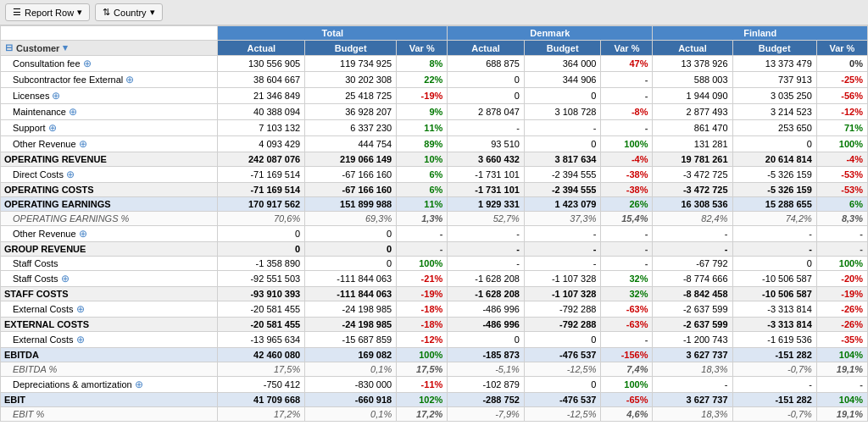 The height and width of the screenshot is (431, 868). What do you see at coordinates (842, 159) in the screenshot?
I see `cell-8: -4%` at bounding box center [842, 159].